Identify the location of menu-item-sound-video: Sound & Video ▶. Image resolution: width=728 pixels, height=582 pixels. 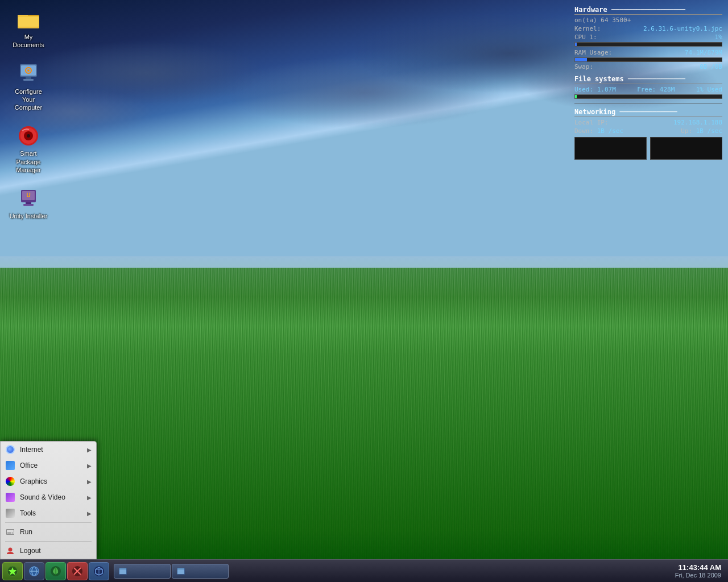
(48, 497).